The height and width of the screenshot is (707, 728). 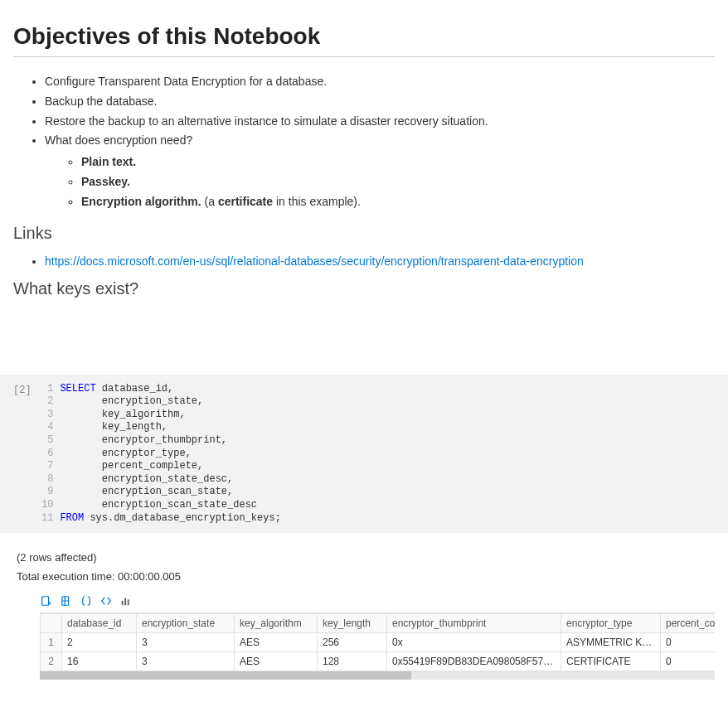 I want to click on line-gutter: 1 2 3 4 5 6 7 8 9 10 11, so click(x=51, y=454).